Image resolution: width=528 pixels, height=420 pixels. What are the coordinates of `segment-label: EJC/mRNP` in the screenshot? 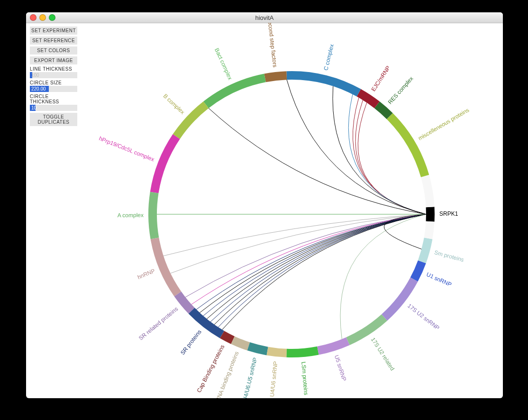 It's located at (381, 79).